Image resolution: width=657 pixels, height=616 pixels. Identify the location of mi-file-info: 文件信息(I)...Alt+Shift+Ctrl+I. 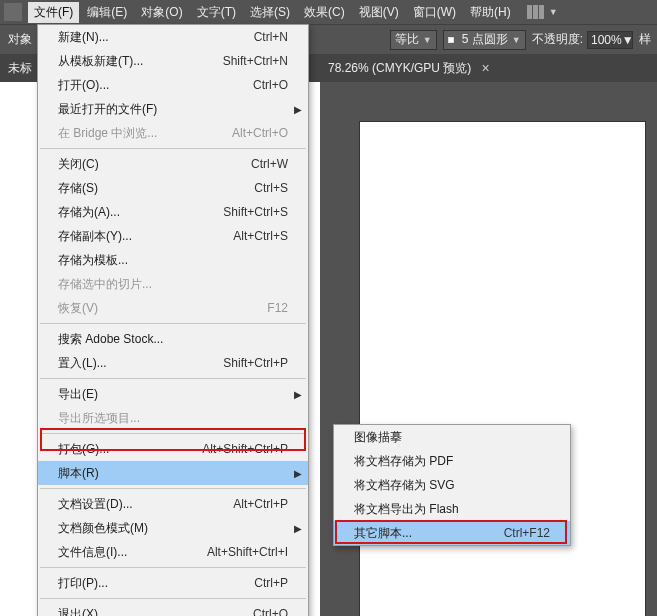
(173, 552).